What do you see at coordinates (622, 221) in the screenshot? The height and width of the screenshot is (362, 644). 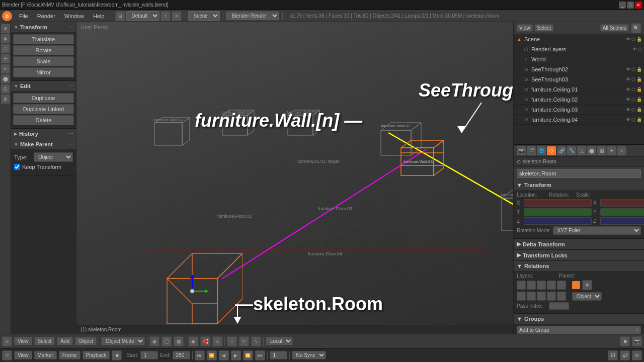 I see `rot-z-input: 0°` at bounding box center [622, 221].